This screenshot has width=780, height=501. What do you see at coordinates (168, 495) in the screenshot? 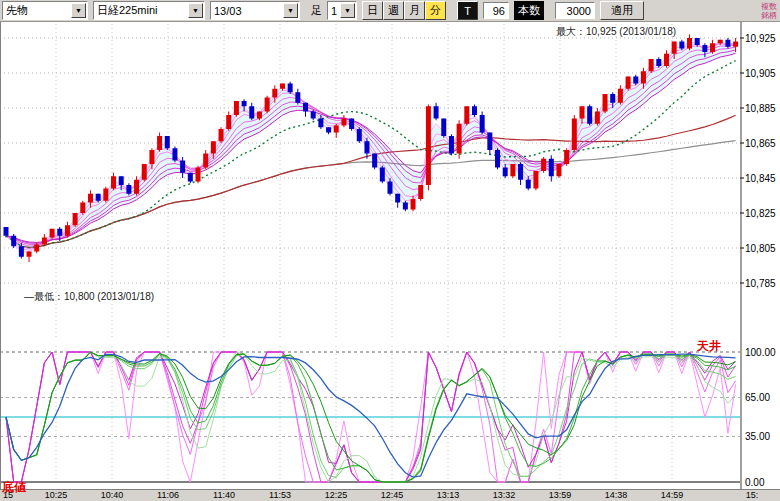
I see `time-label: 11:06` at bounding box center [168, 495].